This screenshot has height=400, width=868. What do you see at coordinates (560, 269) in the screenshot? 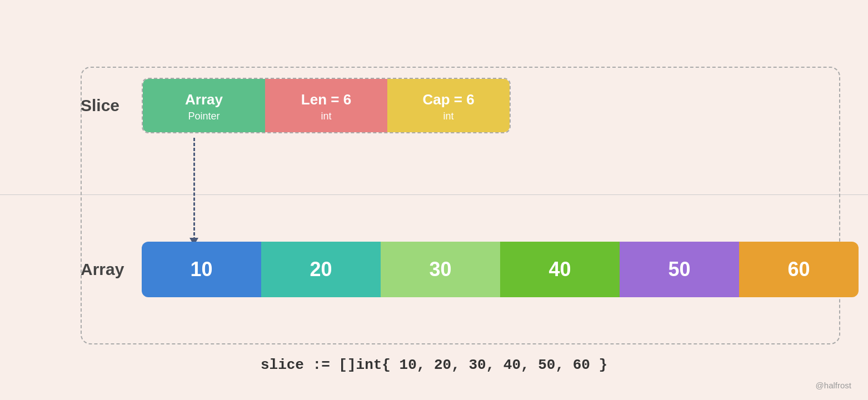
I see `array-cell-3: 40` at bounding box center [560, 269].